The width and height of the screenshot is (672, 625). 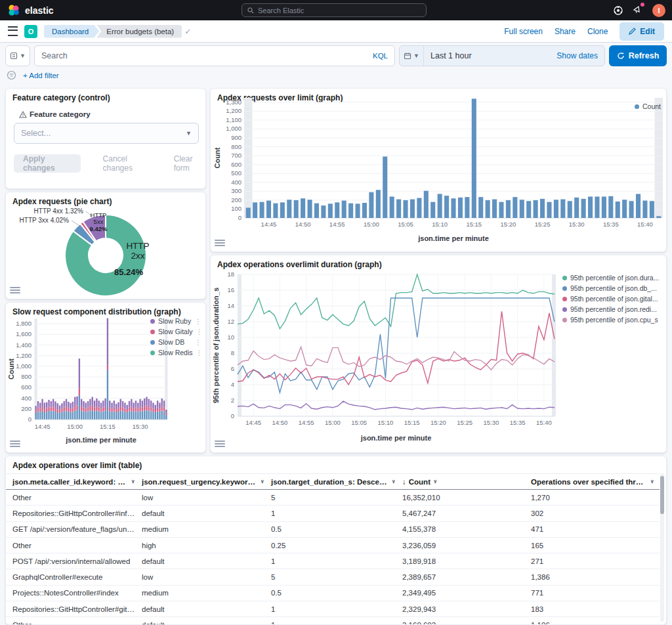 I want to click on column-header-2: json.target_duration_s: Descending∨, so click(x=330, y=482).